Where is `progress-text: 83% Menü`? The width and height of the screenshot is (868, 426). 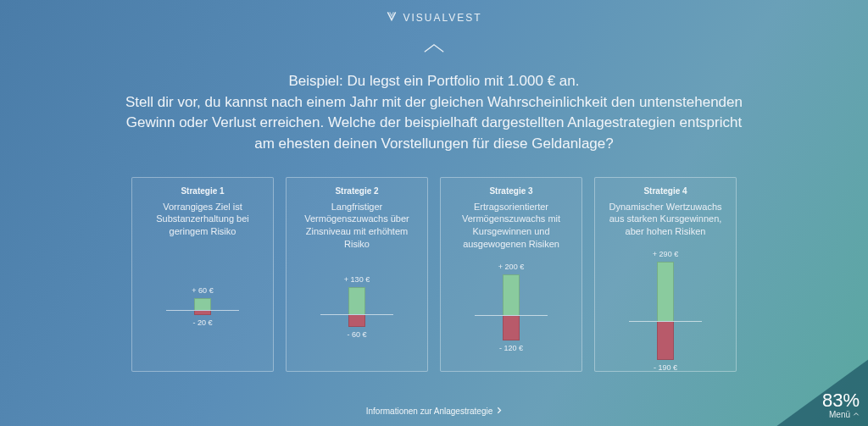 progress-text: 83% Menü is located at coordinates (841, 405).